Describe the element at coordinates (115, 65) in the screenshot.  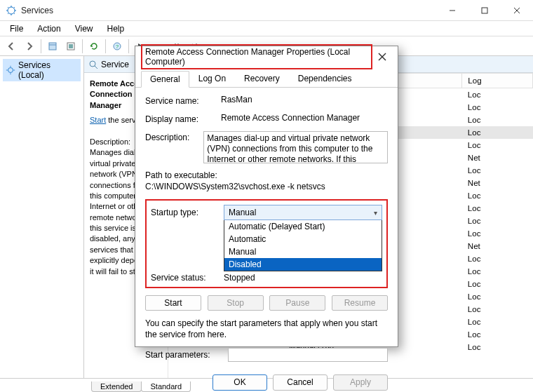
I see `services-header-label: Service` at that location.